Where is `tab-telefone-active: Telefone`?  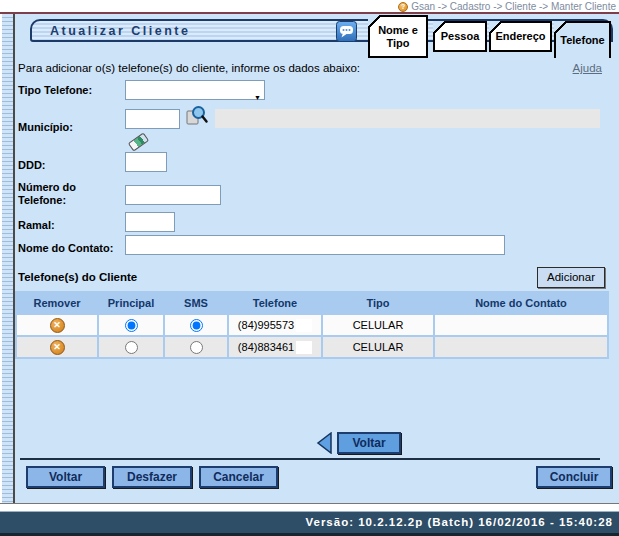
tab-telefone-active: Telefone is located at coordinates (582, 40).